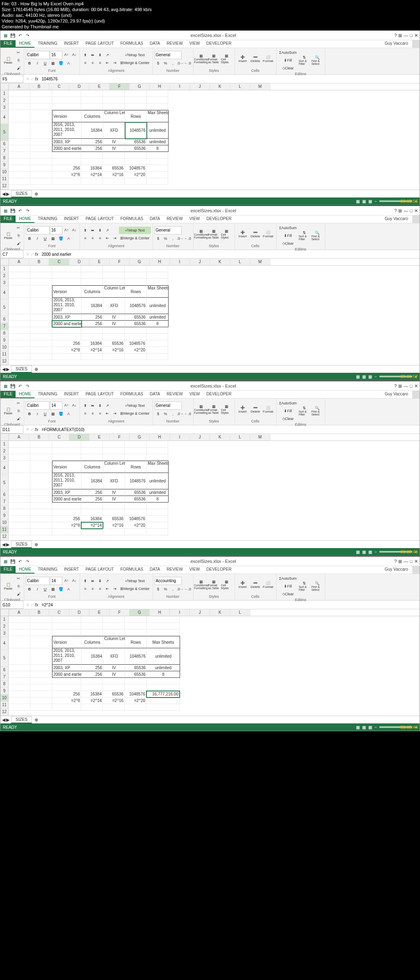  Describe the element at coordinates (93, 116) in the screenshot. I see `table-cell: Columns` at that location.